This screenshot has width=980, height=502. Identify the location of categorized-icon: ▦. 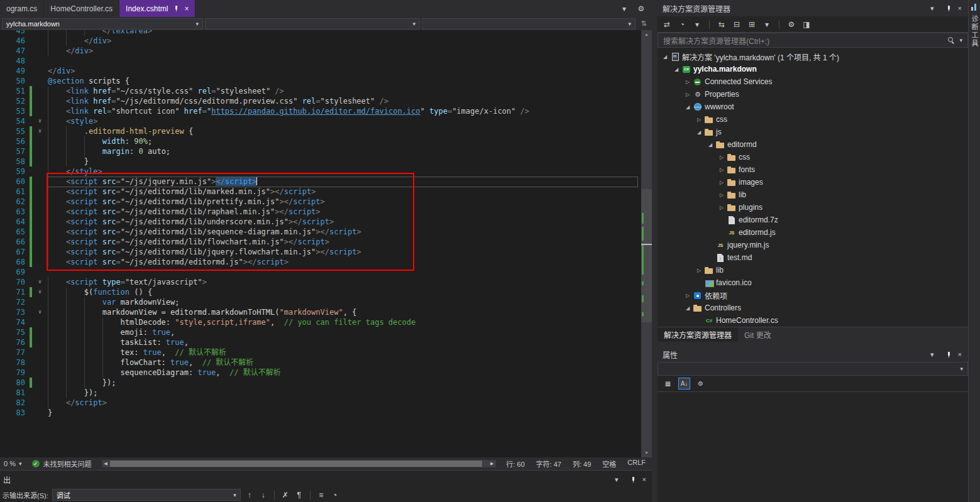
(668, 383).